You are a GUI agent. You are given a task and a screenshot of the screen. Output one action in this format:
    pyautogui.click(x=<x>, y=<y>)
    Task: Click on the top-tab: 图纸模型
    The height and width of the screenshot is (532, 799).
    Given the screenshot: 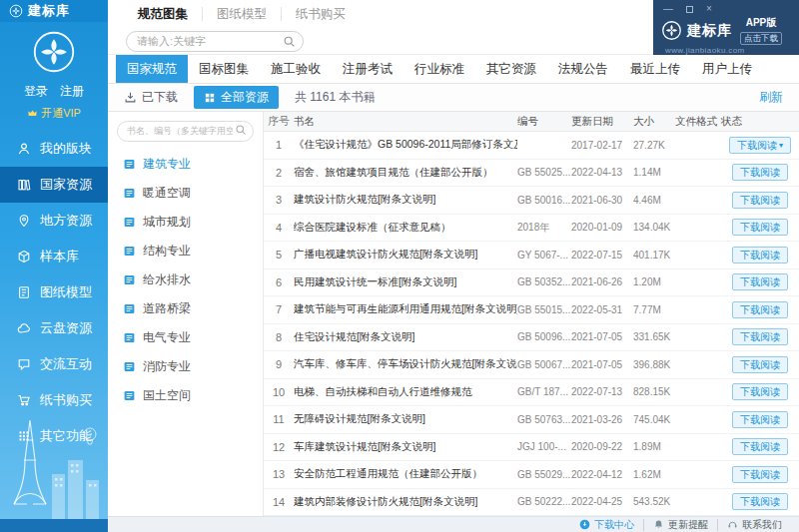 What is the action you would take?
    pyautogui.click(x=242, y=14)
    